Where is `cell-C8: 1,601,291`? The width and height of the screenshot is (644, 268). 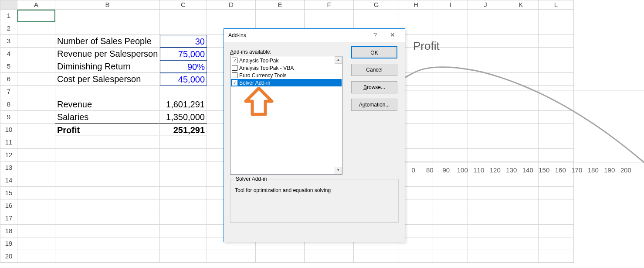
cell-C8: 1,601,291 is located at coordinates (183, 105).